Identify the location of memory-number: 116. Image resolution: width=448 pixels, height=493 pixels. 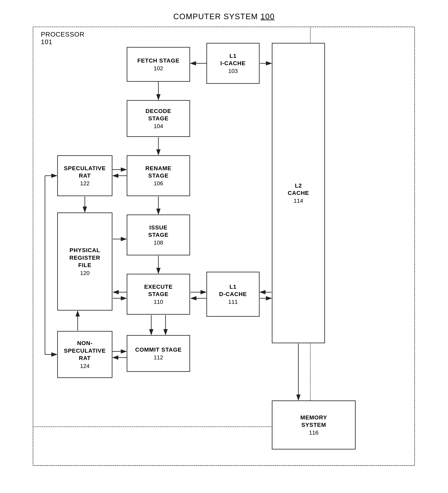
(314, 433).